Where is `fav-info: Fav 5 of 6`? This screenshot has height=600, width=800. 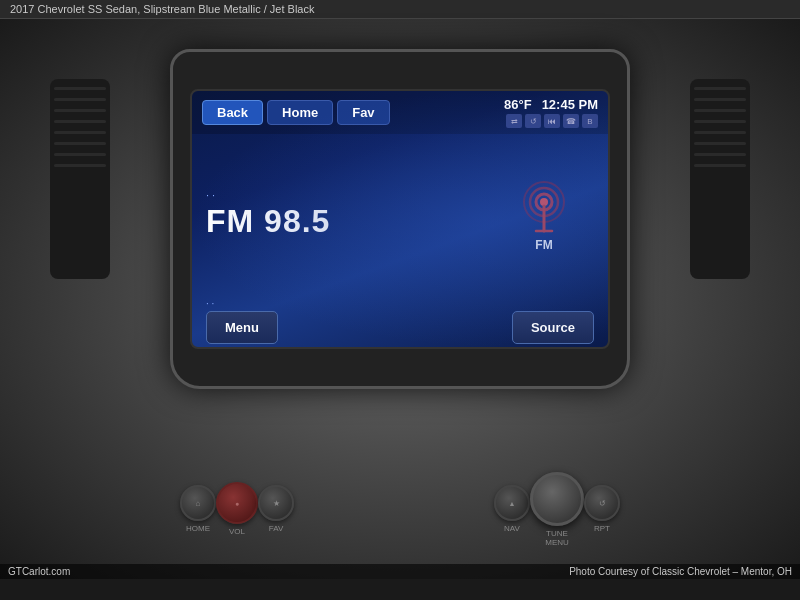 fav-info: Fav 5 of 6 is located at coordinates (242, 348).